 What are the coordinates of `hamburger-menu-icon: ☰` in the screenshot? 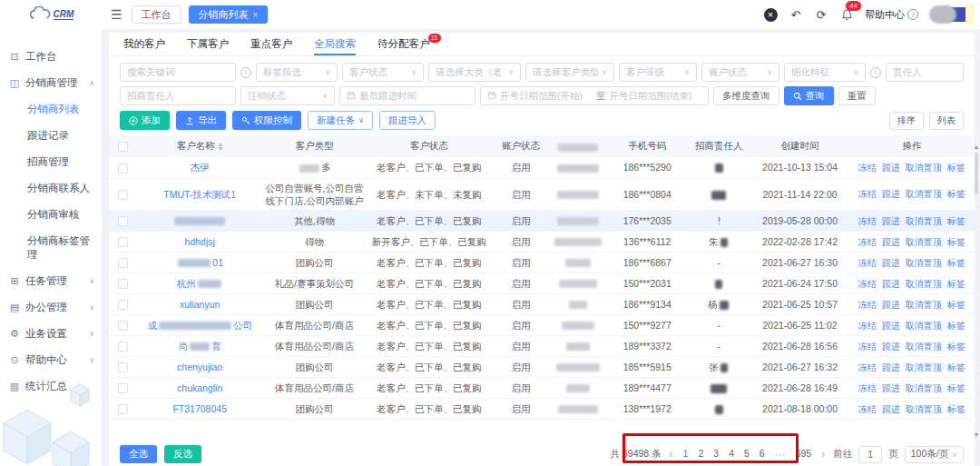 It's located at (116, 15).